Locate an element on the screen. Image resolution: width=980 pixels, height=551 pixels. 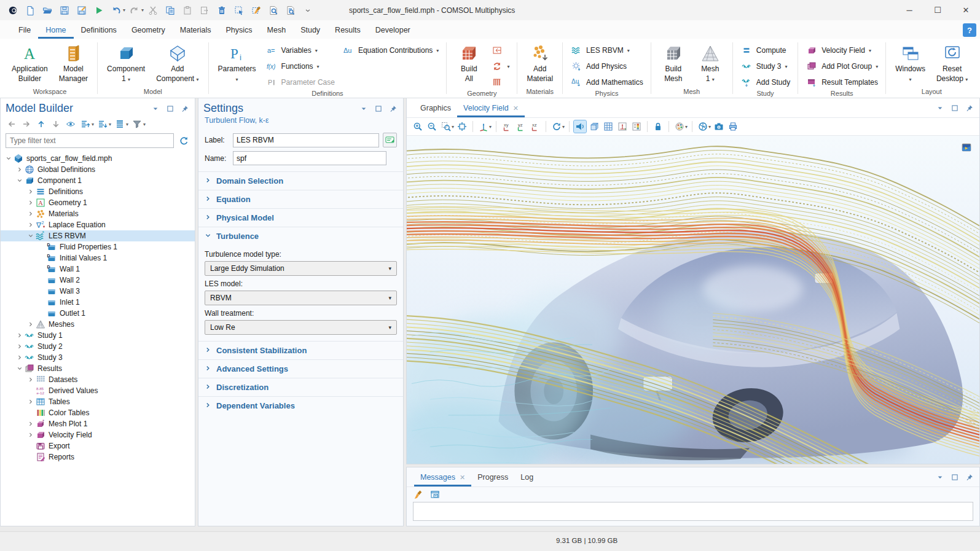
find-results-icon is located at coordinates (291, 10).